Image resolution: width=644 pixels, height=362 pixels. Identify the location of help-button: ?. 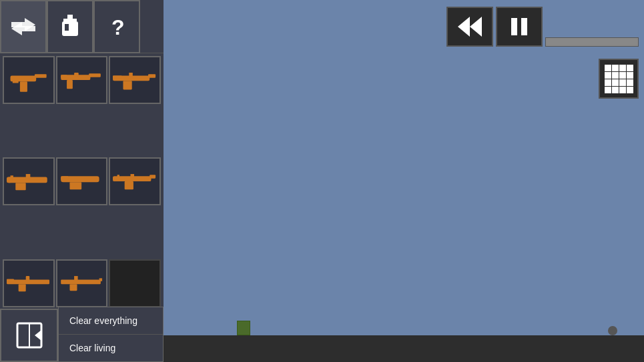
(117, 27).